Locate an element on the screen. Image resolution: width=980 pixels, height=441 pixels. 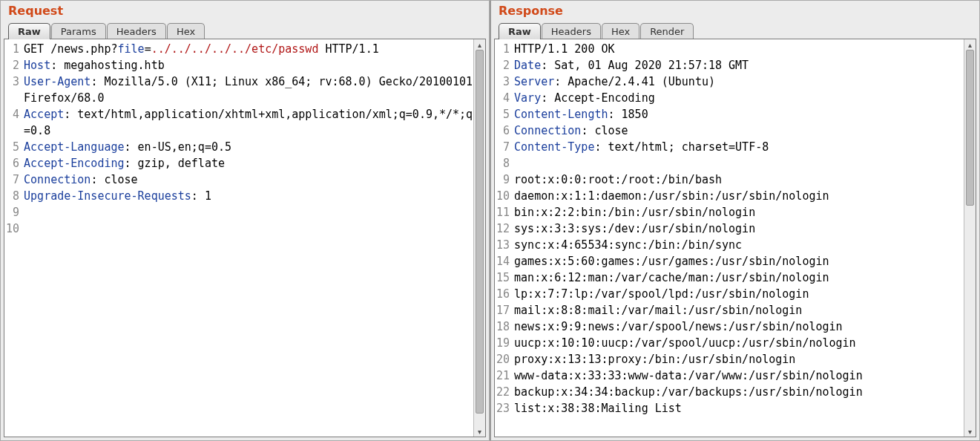
request-title: Request is located at coordinates (245, 12).